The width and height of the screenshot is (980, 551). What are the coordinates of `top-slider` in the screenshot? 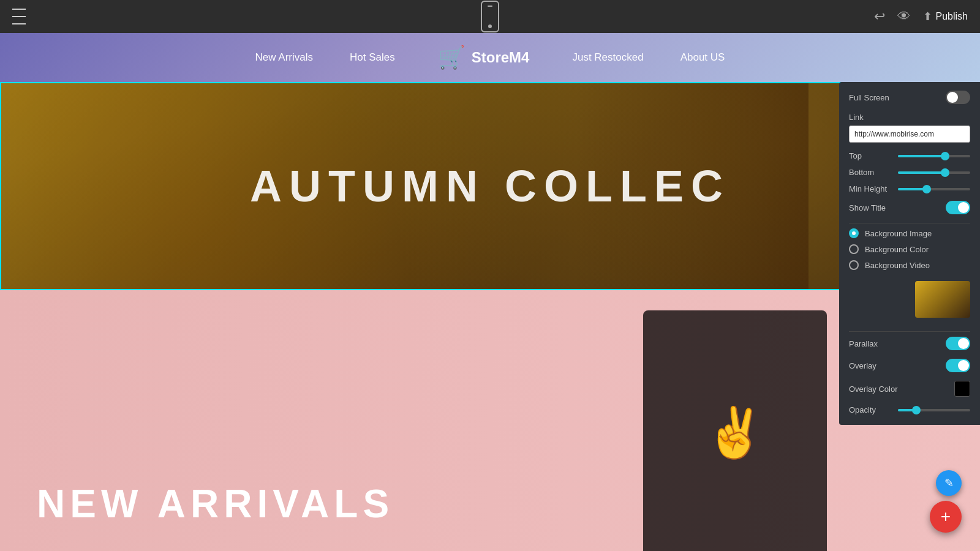 It's located at (934, 156).